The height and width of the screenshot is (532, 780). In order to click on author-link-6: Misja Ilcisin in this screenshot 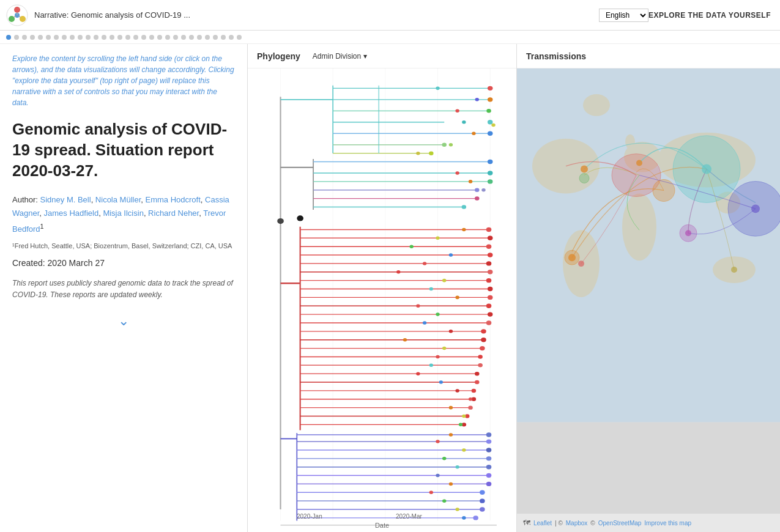, I will do `click(123, 213)`.